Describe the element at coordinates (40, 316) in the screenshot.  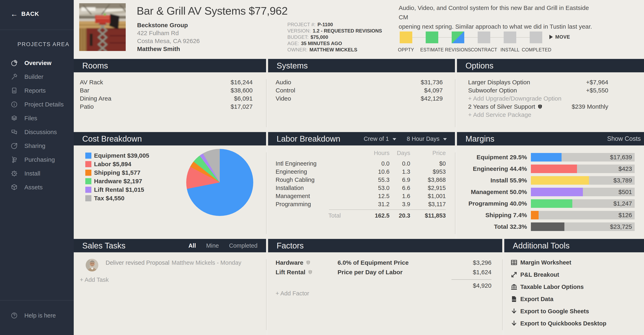
I see `help-label: Help is here` at that location.